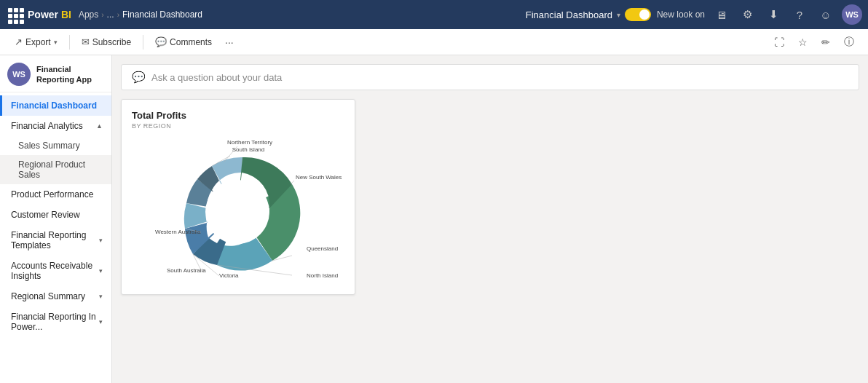 The width and height of the screenshot is (868, 383). What do you see at coordinates (237, 212) in the screenshot?
I see `donut-hole` at bounding box center [237, 212].